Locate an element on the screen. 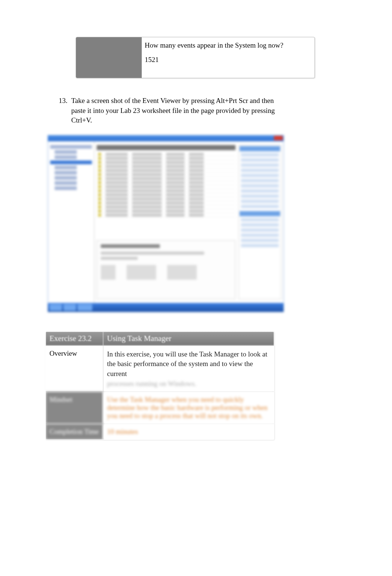  overview-content: In this exercise, you will use the Task … is located at coordinates (189, 368).